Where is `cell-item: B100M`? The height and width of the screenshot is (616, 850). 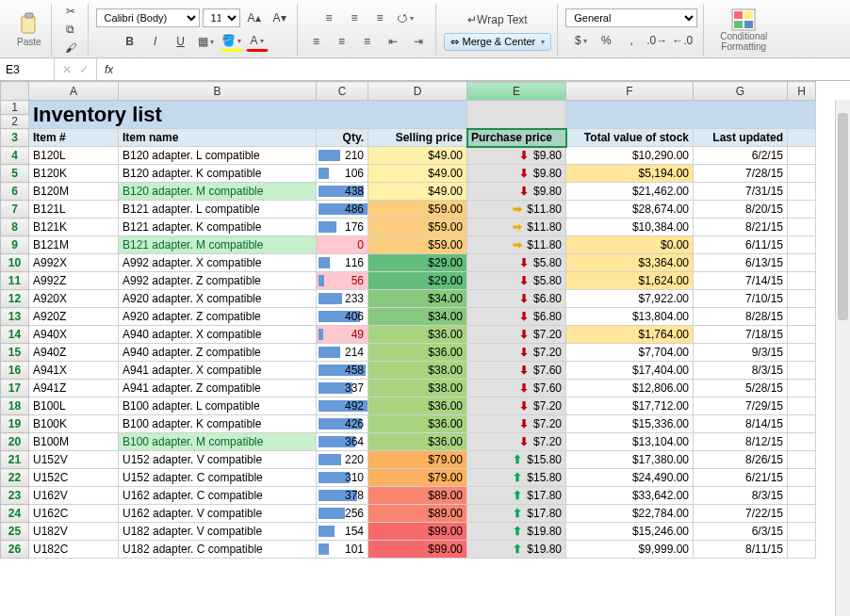
cell-item: B100M is located at coordinates (74, 443).